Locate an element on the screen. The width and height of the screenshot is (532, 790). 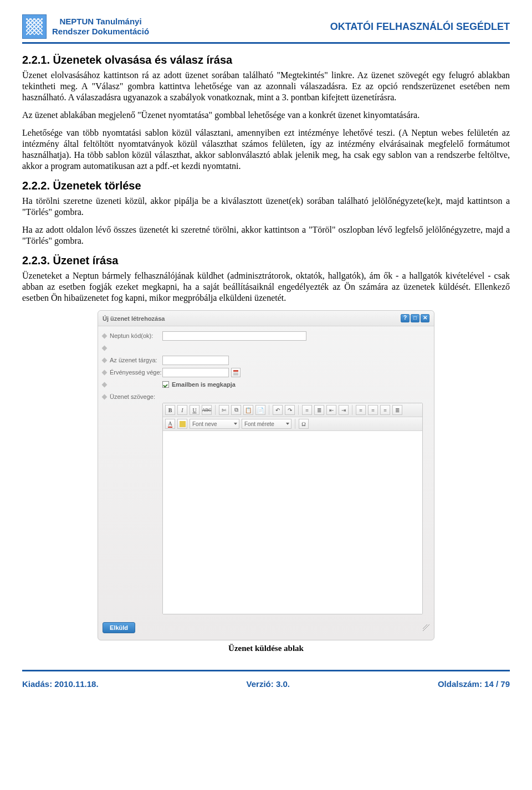
resize-handle-icon is located at coordinates (426, 628).